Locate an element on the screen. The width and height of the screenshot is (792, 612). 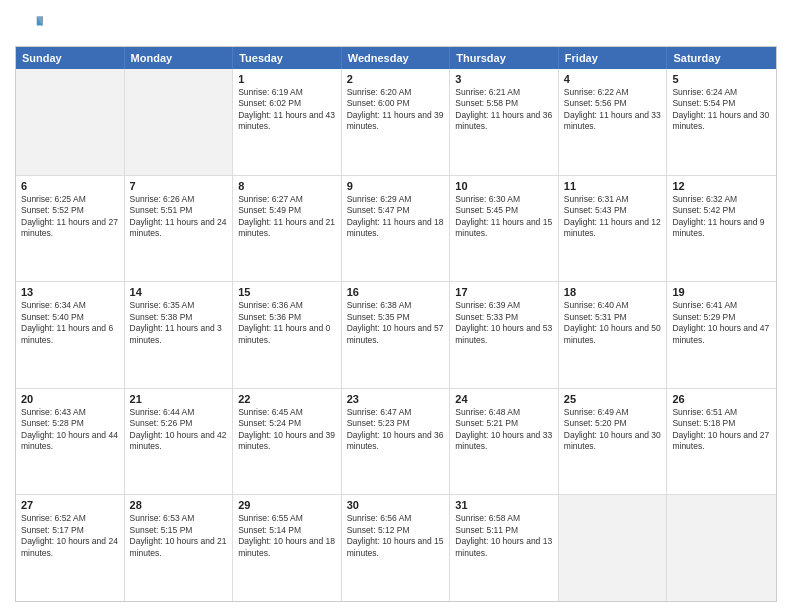
day-details: Sunrise: 6:40 AM Sunset: 5:31 PM Dayligh… is located at coordinates (613, 323).